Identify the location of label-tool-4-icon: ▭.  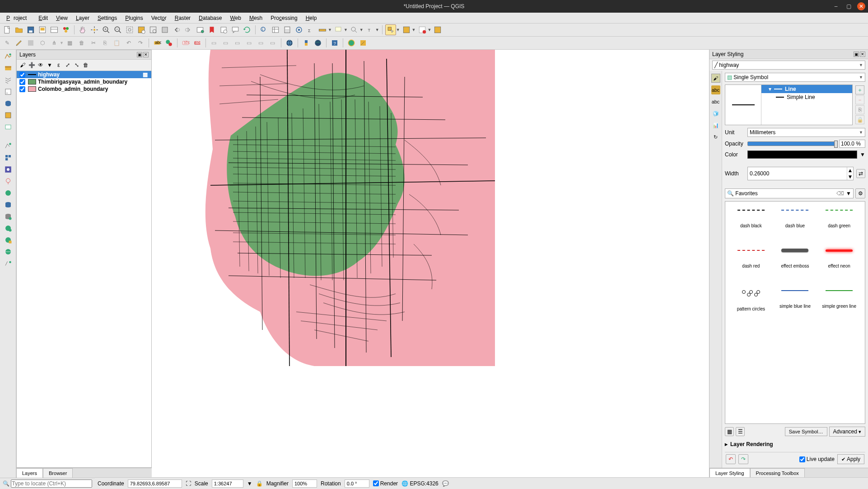
(249, 43).